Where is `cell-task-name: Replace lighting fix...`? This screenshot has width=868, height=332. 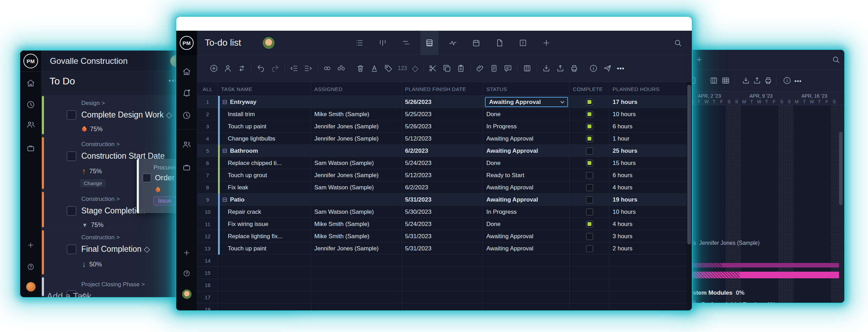 cell-task-name: Replace lighting fix... is located at coordinates (264, 236).